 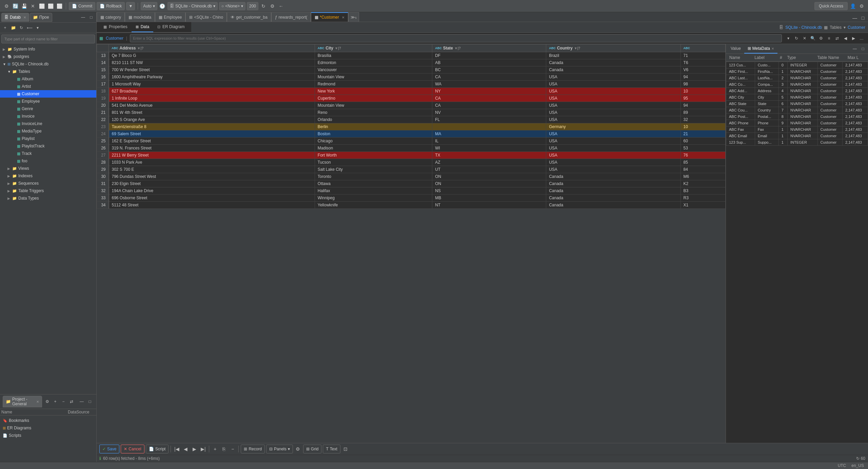 What do you see at coordinates (48, 146) in the screenshot?
I see `tree-item-playlisttrack: ▦ PlaylistTrack` at bounding box center [48, 146].